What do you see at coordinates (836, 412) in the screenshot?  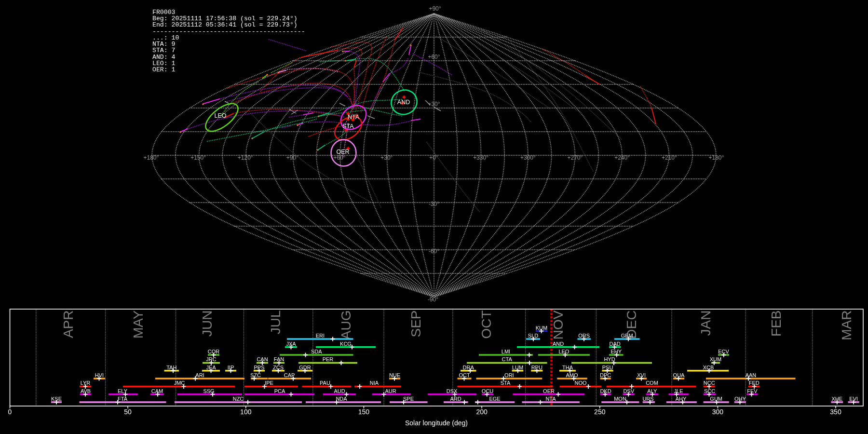 I see `svg-text: 350` at bounding box center [836, 412].